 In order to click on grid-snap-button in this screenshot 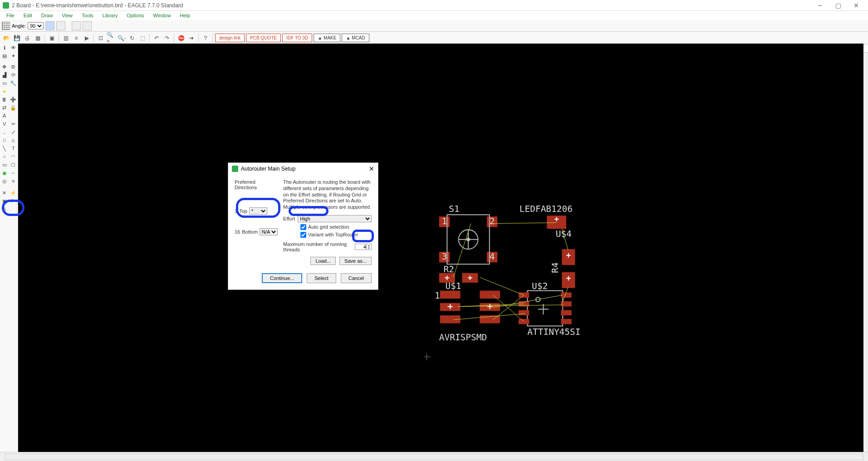, I will do `click(50, 26)`.